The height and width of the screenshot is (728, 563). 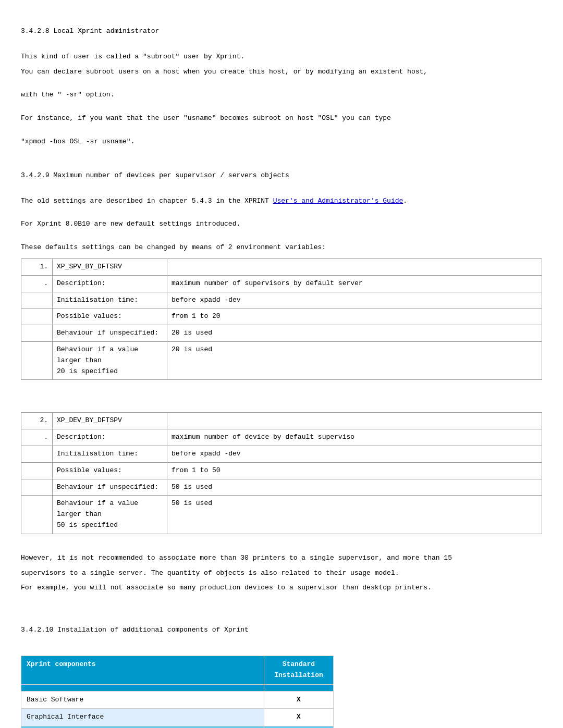 What do you see at coordinates (282, 248) in the screenshot?
I see `para-3429-3: These defaults settings can be changed b…` at bounding box center [282, 248].